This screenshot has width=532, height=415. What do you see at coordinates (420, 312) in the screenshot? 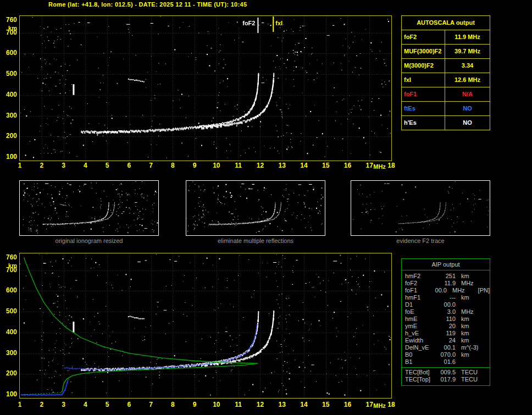
I see `aip-param-label: foE` at bounding box center [420, 312].